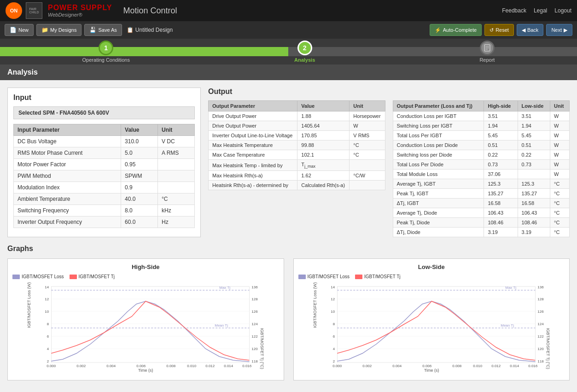 This screenshot has height=392, width=577. What do you see at coordinates (67, 199) in the screenshot?
I see `param-name: Ambient Temperature` at bounding box center [67, 199].